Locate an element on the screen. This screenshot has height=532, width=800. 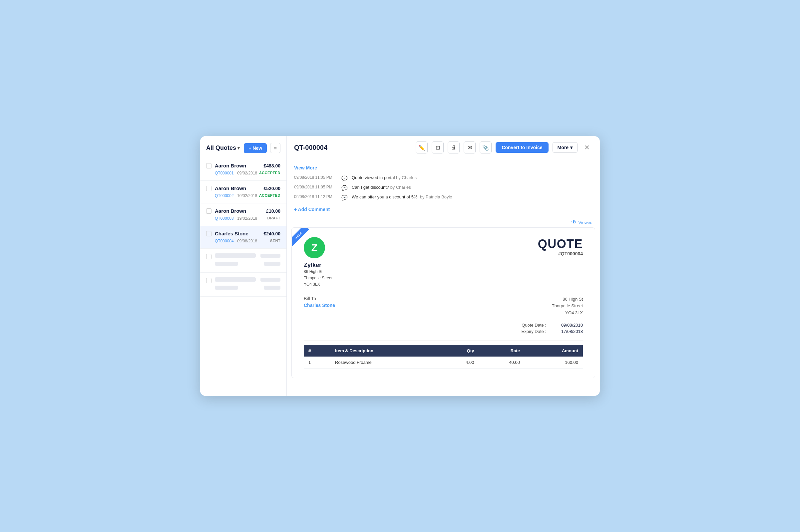
view-more-link: View More is located at coordinates (443, 168).